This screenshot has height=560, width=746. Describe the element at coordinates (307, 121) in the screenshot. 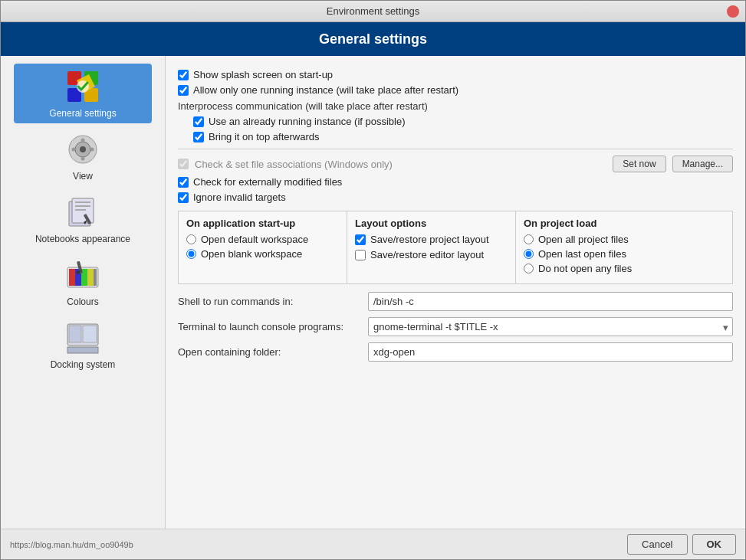

I see `use-running-instance-label: Use an already running instance (if poss…` at that location.